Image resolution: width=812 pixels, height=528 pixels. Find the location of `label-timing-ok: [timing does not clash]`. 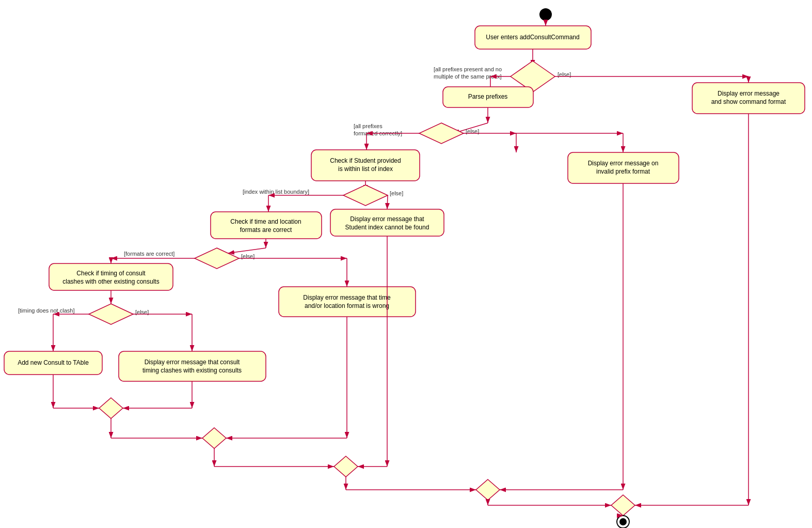

label-timing-ok: [timing does not clash] is located at coordinates (46, 310).